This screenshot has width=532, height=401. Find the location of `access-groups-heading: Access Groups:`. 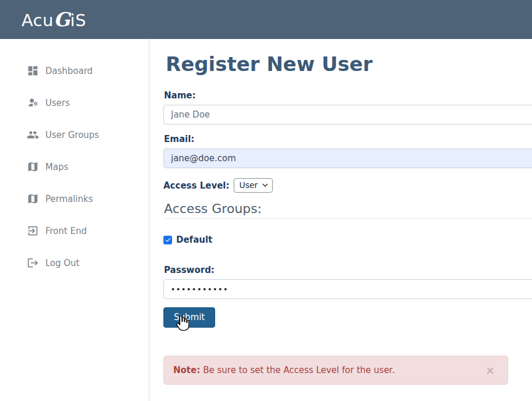

access-groups-heading: Access Groups: is located at coordinates (348, 210).